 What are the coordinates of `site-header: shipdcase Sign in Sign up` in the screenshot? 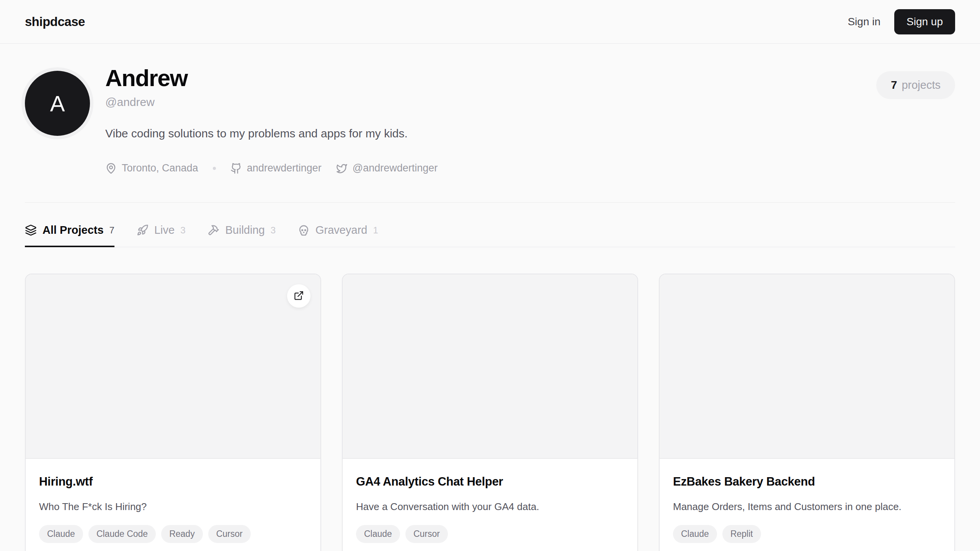 It's located at (490, 22).